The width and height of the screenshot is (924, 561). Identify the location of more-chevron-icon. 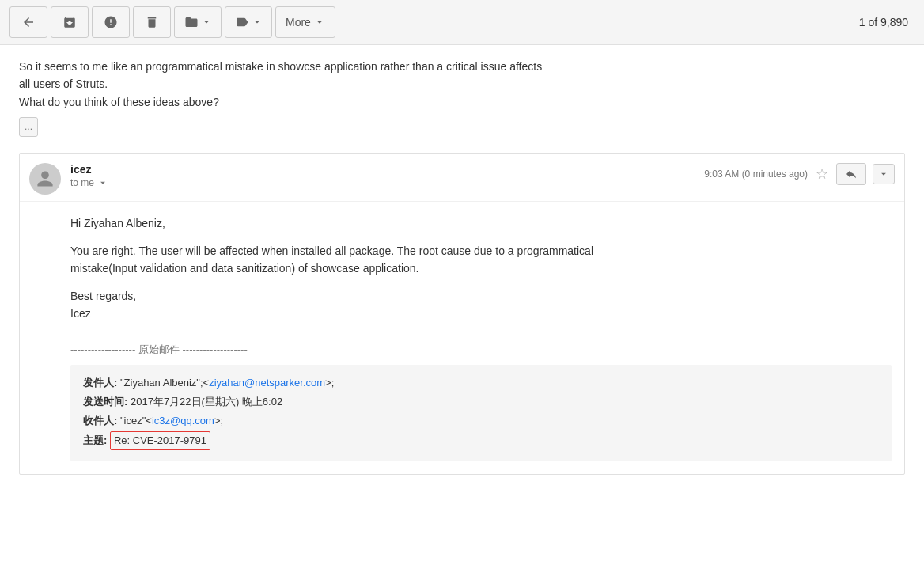
(320, 22).